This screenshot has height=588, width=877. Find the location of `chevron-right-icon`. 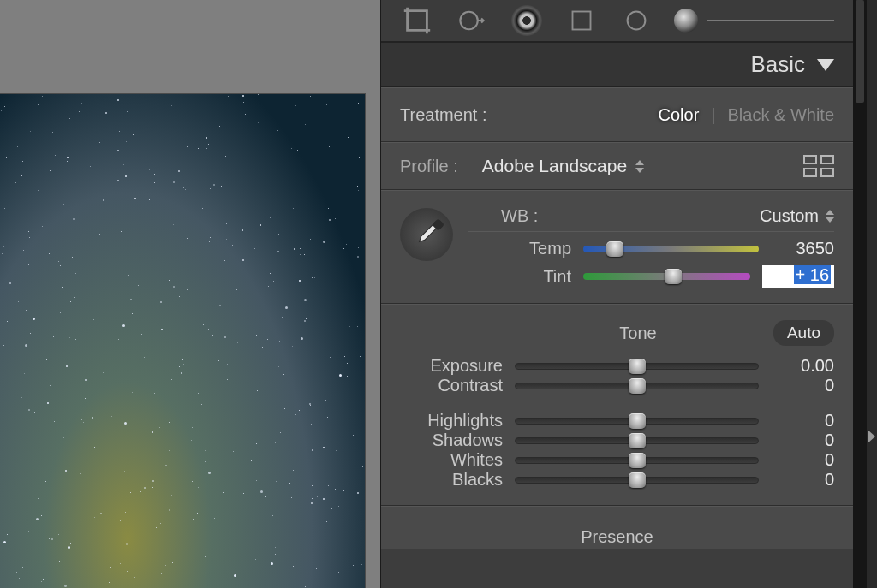

chevron-right-icon is located at coordinates (872, 437).